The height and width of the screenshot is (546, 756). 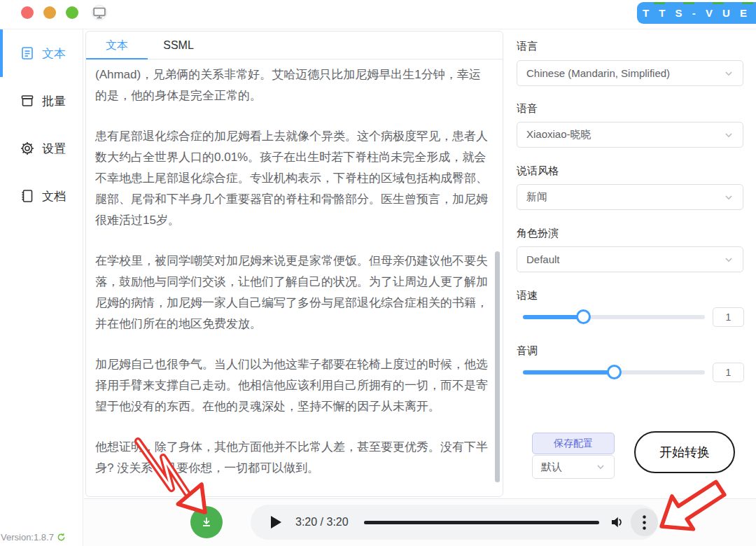 I want to click on pin-to-desktop-button, so click(x=99, y=13).